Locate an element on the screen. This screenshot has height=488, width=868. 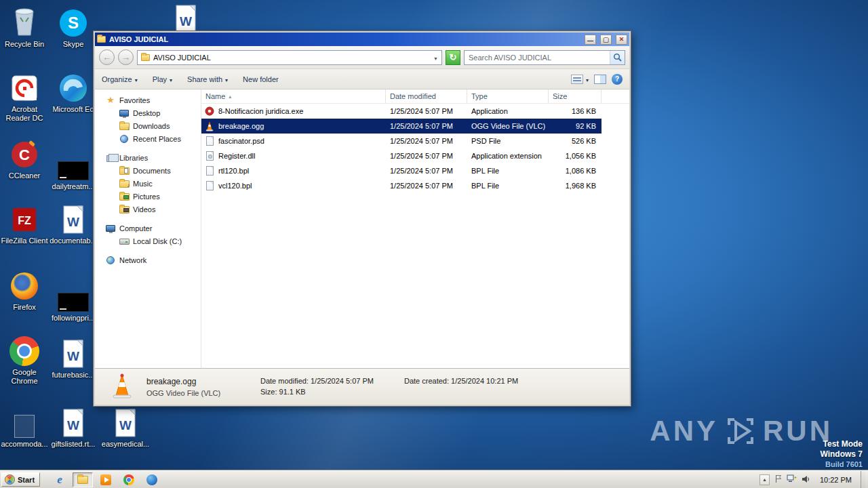
desktop-icon-firefox: Firefox is located at coordinates (24, 290).